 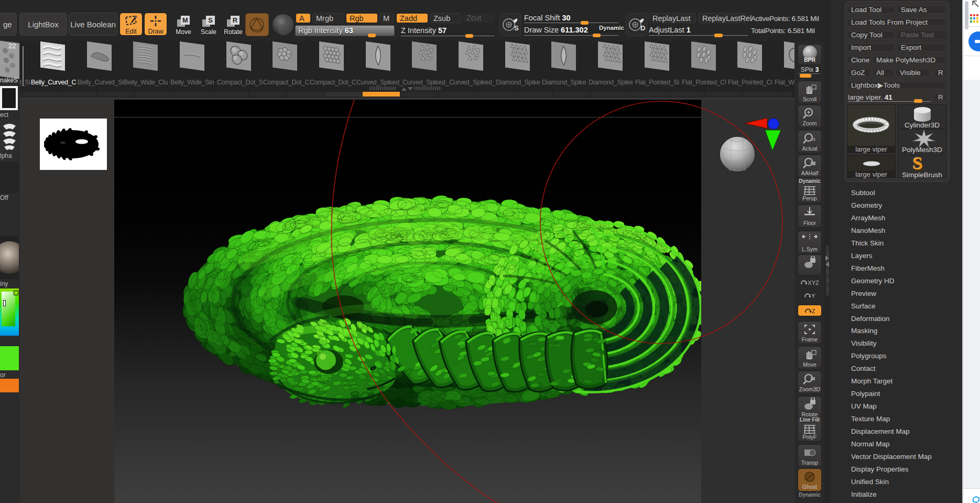 What do you see at coordinates (813, 140) in the screenshot?
I see `svg-text: x1` at bounding box center [813, 140].